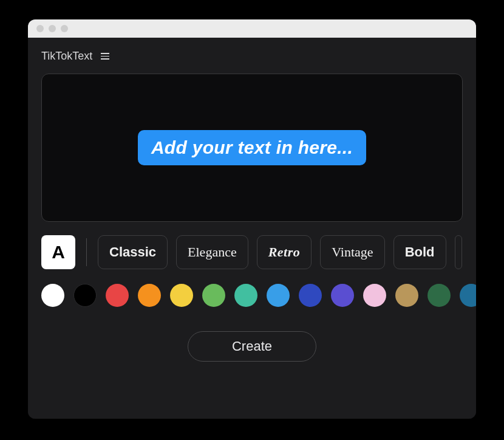 Image resolution: width=504 pixels, height=440 pixels. I want to click on hamburger-icon, so click(105, 56).